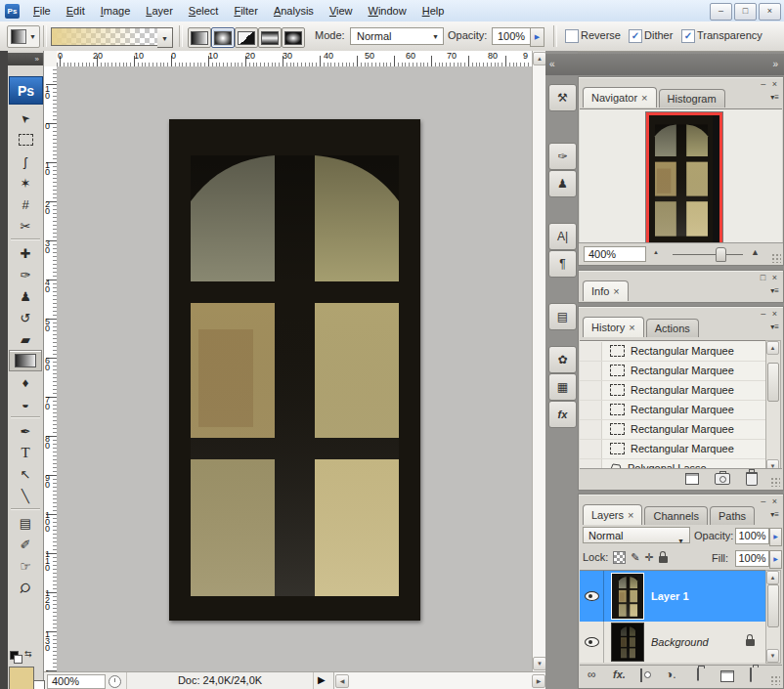 The height and width of the screenshot is (689, 784). Describe the element at coordinates (636, 536) in the screenshot. I see `blend-mode-select: Normal ▼` at that location.